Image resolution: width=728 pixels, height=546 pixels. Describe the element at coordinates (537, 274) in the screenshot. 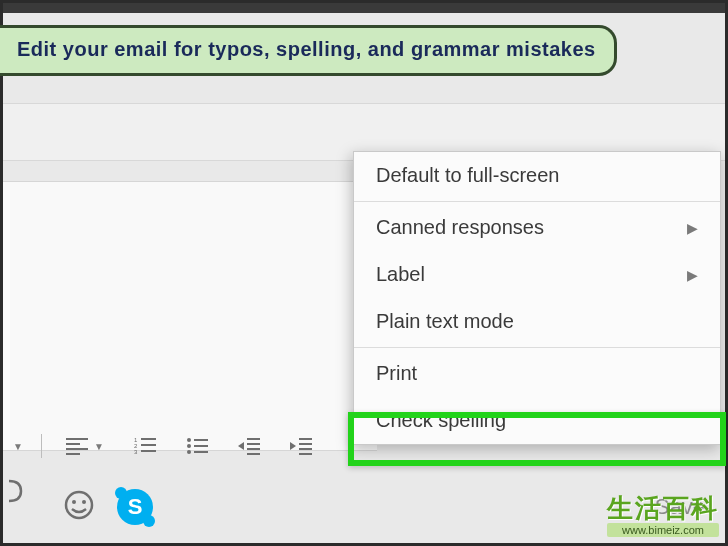

I see `menu-item-label-submenu: Label ▶` at that location.